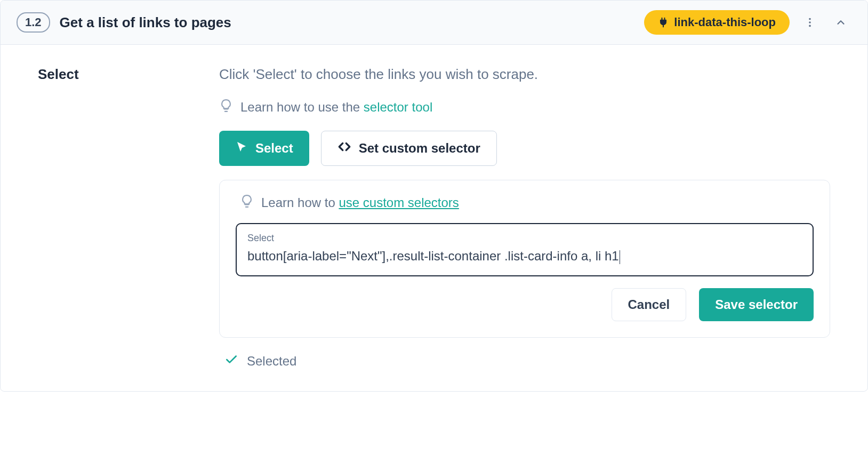 The image size is (868, 461). I want to click on step-title: Get a list of links to pages, so click(146, 22).